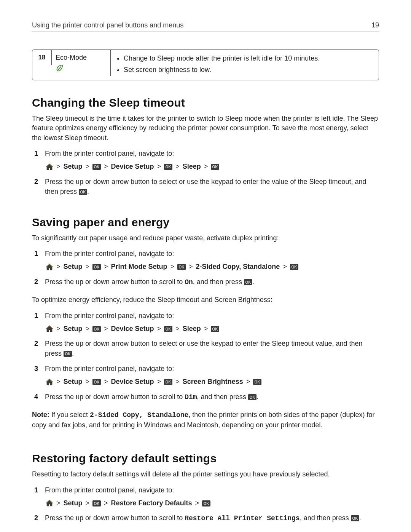 The height and width of the screenshot is (532, 411). I want to click on heading-changing-sleep-timeout: Changing the Sleep timeout, so click(206, 103).